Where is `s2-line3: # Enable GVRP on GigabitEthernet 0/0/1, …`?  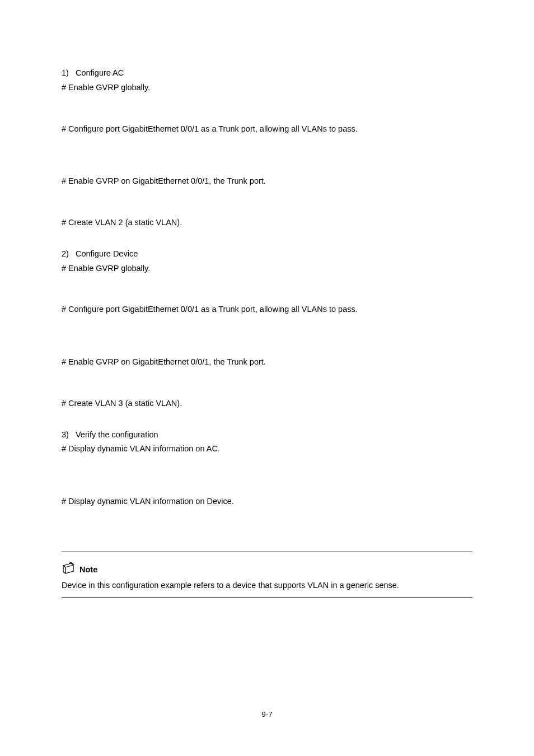 s2-line3: # Enable GVRP on GigabitEthernet 0/0/1, … is located at coordinates (267, 362).